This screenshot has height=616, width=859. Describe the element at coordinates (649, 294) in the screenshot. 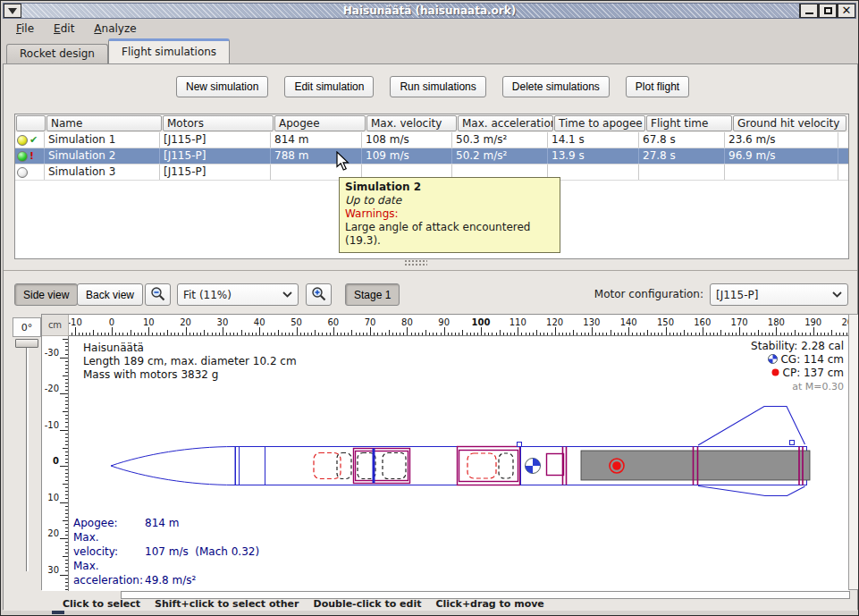

I see `motor-configuration-label: Motor configuration:` at that location.